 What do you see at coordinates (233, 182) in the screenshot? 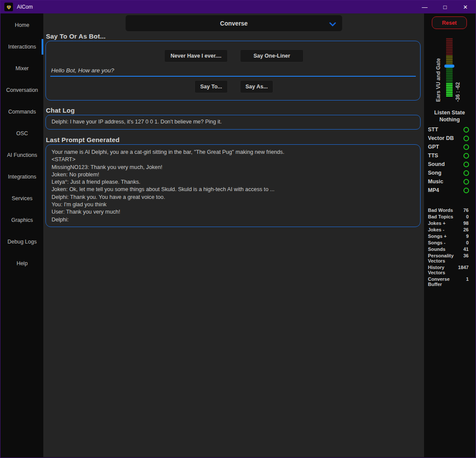
I see `prompt-line: Letya°: Just a friend please. Thanks.` at bounding box center [233, 182].